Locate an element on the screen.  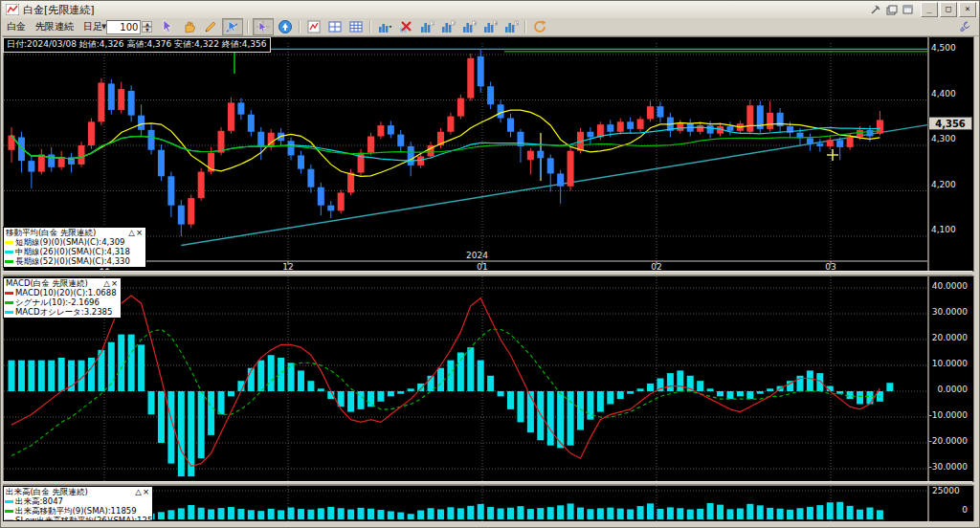
indicator-remove-icon is located at coordinates (406, 27).